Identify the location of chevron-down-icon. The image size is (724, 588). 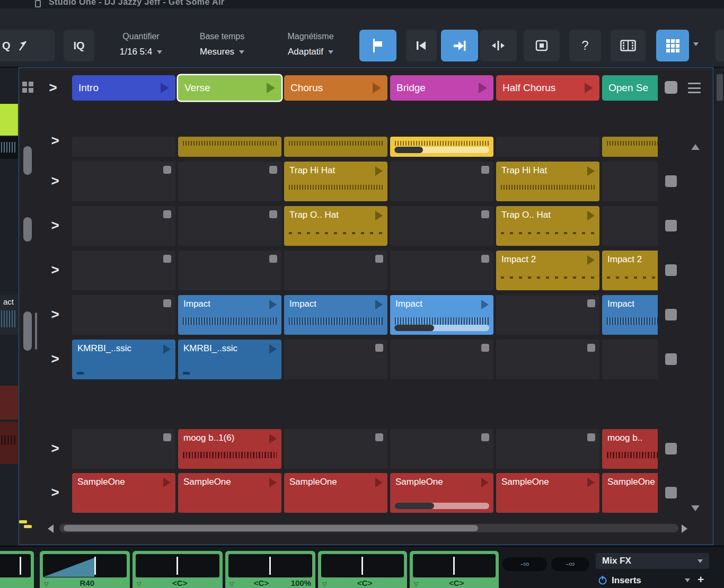
(700, 562).